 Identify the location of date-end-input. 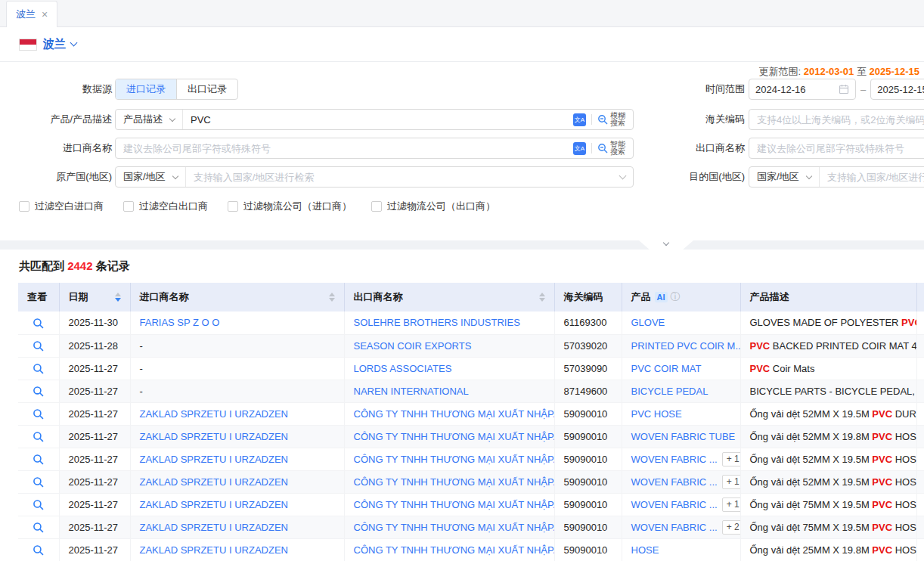
(901, 89).